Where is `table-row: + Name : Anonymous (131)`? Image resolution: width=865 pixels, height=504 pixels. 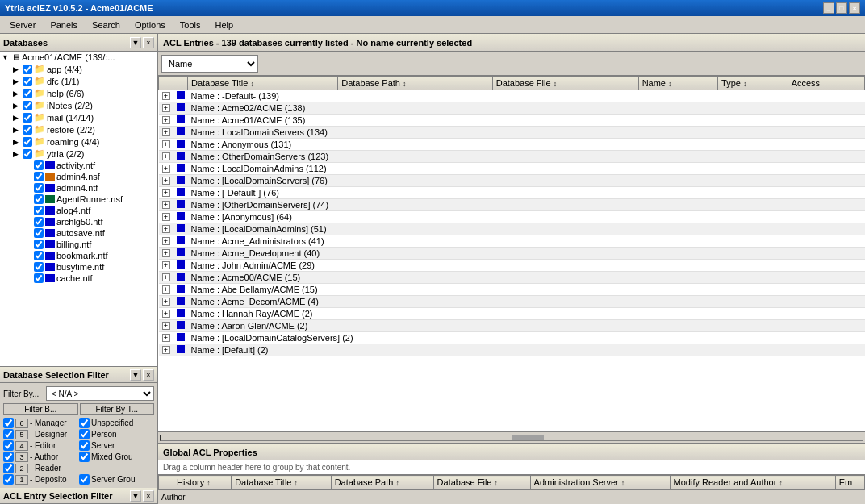
table-row: + Name : Anonymous (131) is located at coordinates (512, 145).